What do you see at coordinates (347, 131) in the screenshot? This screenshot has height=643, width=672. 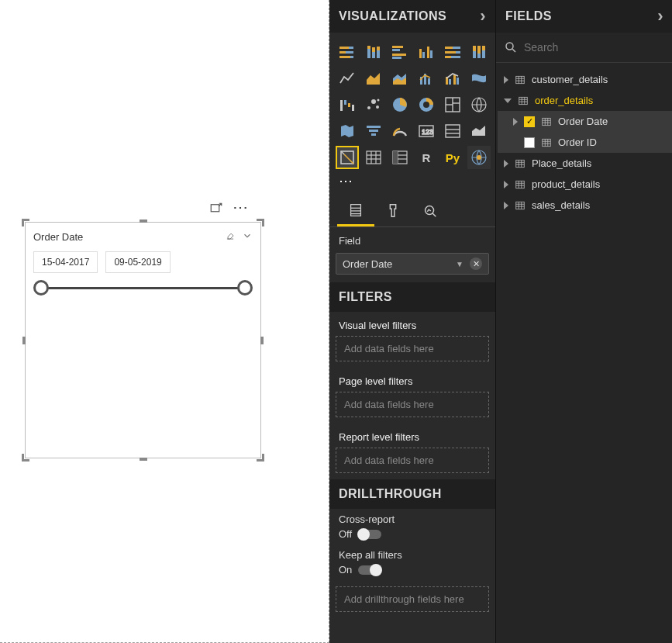 I see `filled-map-icon` at bounding box center [347, 131].